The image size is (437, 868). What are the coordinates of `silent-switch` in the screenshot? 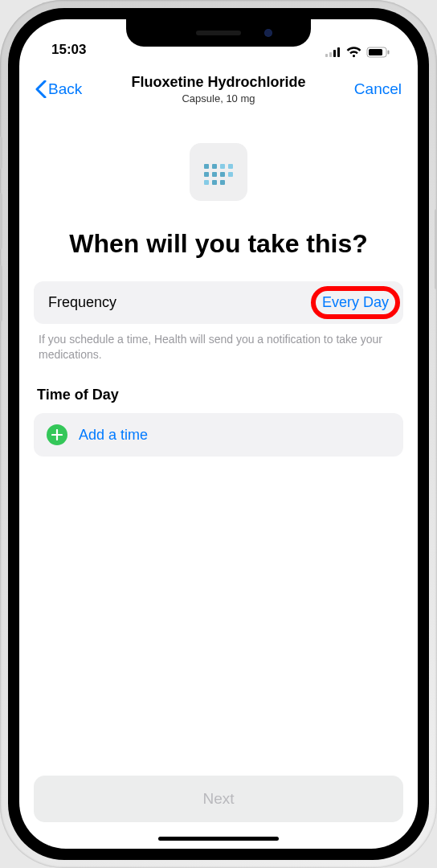 It's located at (2, 153).